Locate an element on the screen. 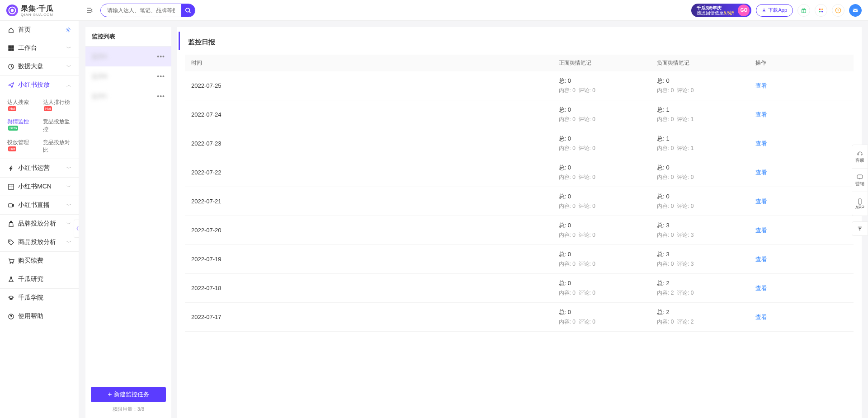 The height and width of the screenshot is (418, 868). sub-nav-3: 竞品投放监控 is located at coordinates (57, 126).